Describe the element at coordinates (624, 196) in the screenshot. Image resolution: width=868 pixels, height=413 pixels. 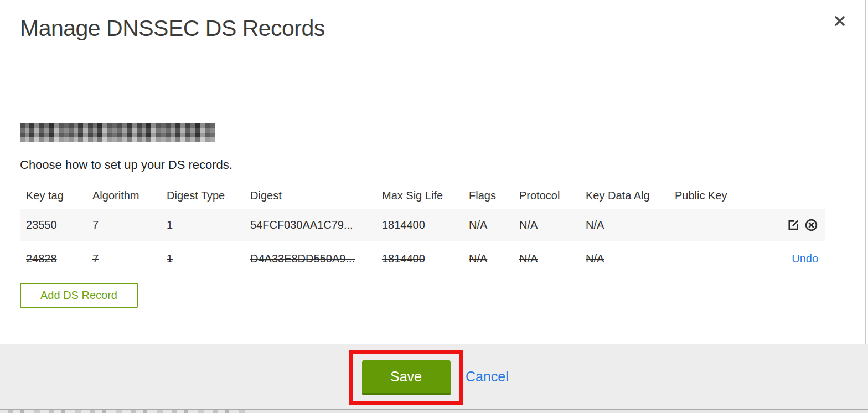
I see `column-header-key-data-alg: Key Data Alg` at that location.